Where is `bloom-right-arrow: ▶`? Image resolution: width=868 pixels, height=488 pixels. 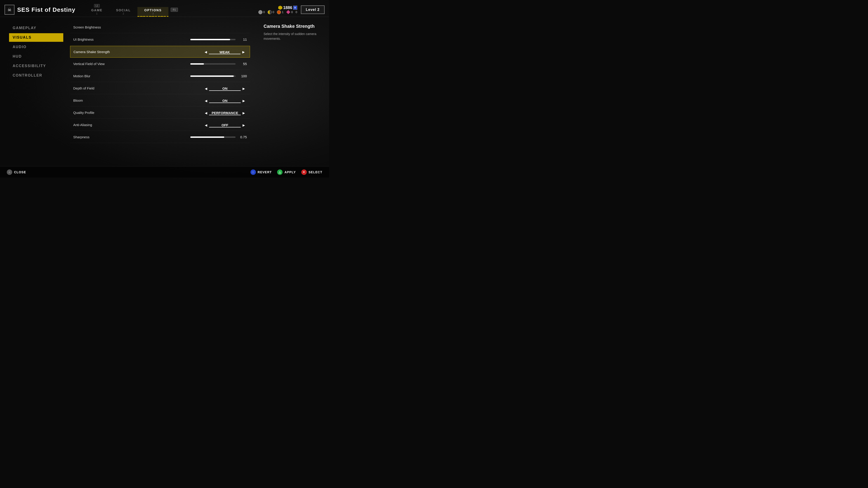
bloom-right-arrow: ▶ is located at coordinates (244, 101).